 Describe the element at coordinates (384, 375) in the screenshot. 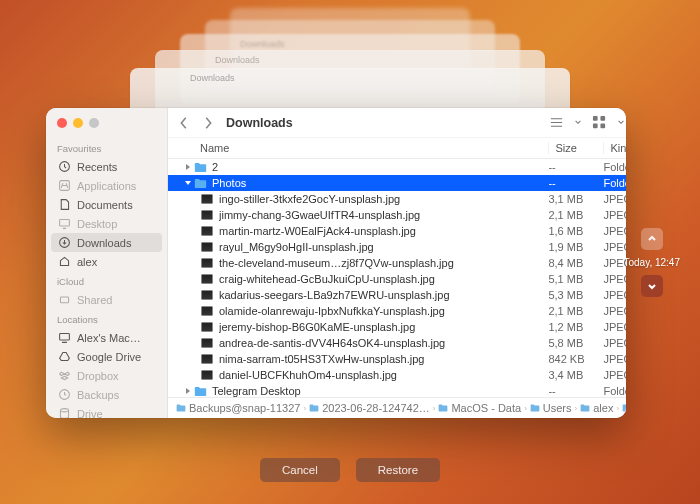

I see `file-name: daniel-UBCFKhuhOm4-unsplash.jpg` at that location.